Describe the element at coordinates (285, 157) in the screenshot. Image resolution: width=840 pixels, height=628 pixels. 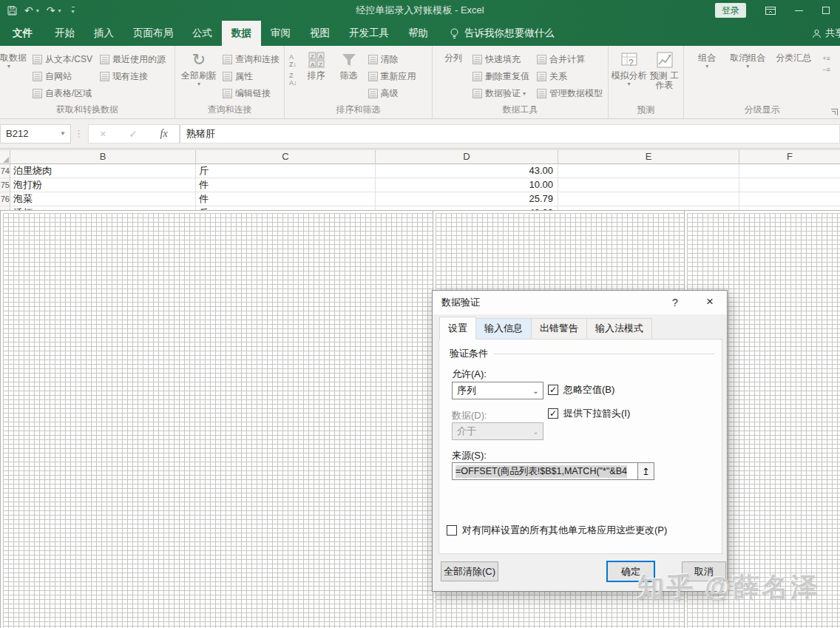
I see `column-header-c: C` at that location.